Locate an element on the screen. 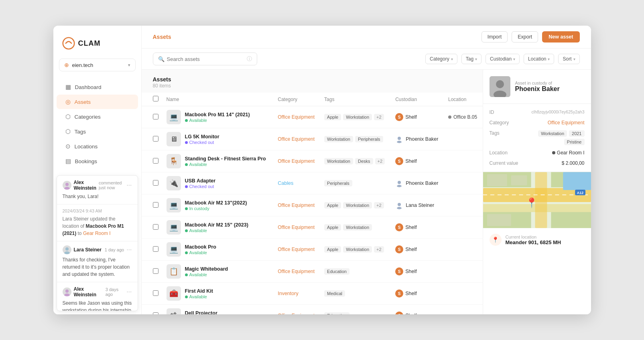 The width and height of the screenshot is (644, 340). search-help-icon: ⓘ is located at coordinates (250, 59).